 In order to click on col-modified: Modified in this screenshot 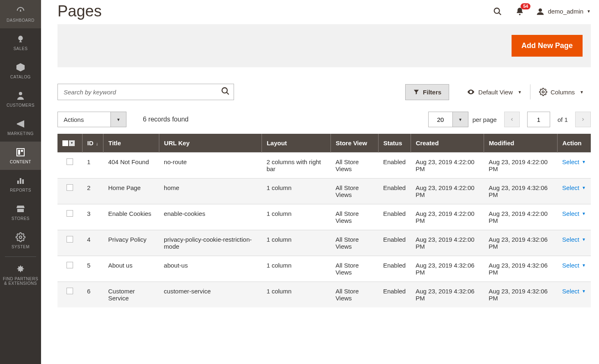, I will do `click(521, 143)`.